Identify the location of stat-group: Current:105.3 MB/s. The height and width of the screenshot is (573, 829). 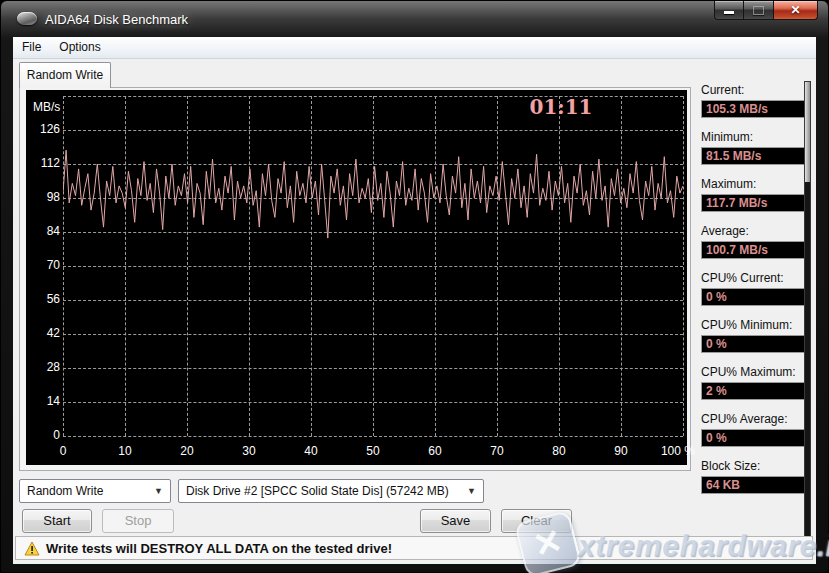
(757, 100).